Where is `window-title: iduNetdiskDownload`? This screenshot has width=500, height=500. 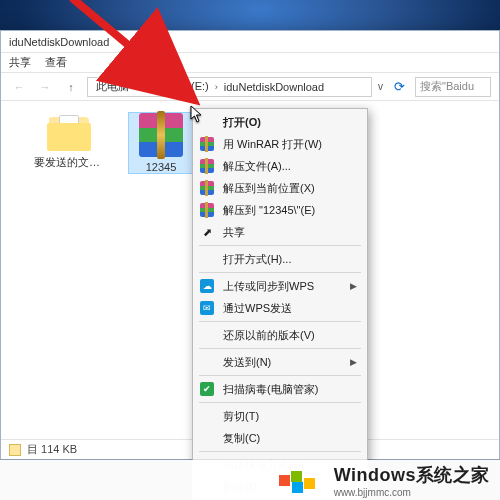 window-title: iduNetdiskDownload is located at coordinates (59, 42).